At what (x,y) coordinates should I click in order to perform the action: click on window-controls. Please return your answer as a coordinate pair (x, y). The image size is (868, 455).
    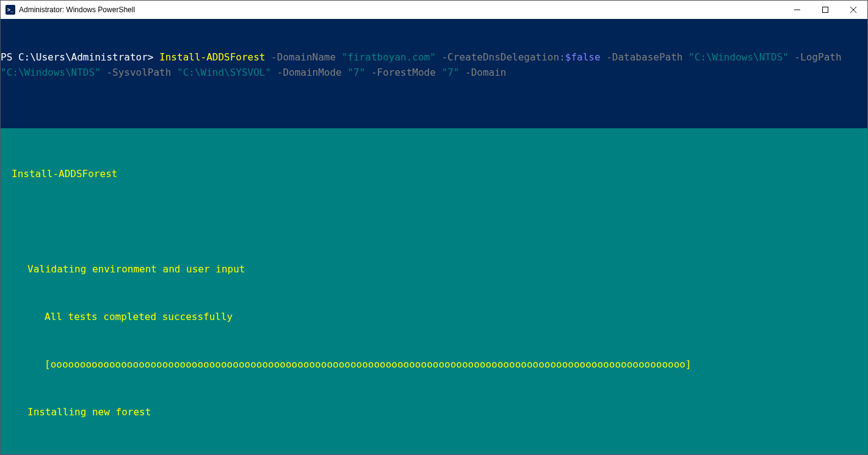
    Looking at the image, I should click on (825, 10).